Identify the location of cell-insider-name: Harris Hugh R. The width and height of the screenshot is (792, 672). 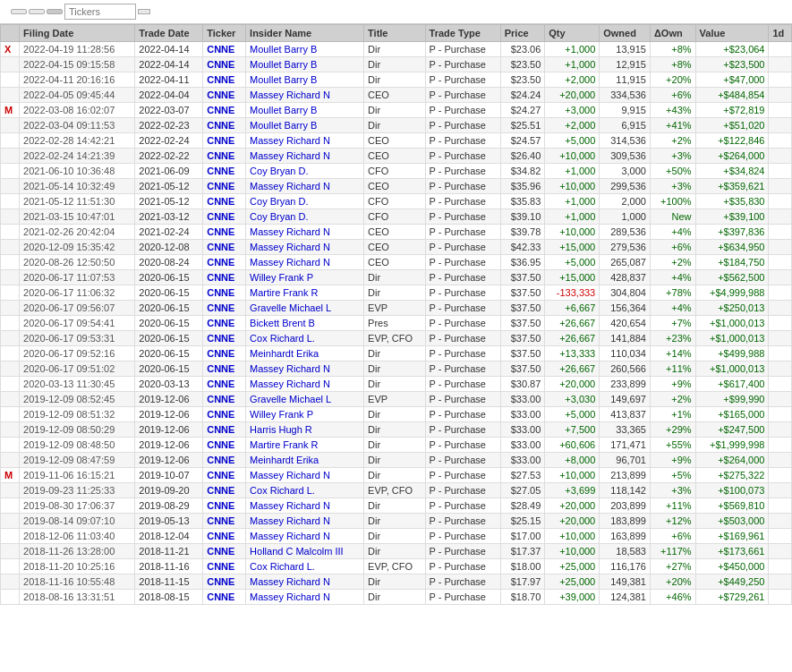
(305, 430).